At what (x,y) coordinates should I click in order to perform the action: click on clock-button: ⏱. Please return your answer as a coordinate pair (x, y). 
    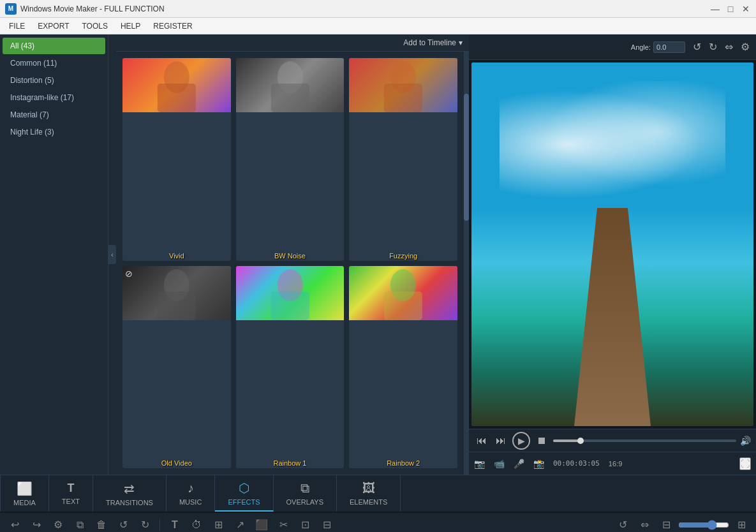
    Looking at the image, I should click on (196, 524).